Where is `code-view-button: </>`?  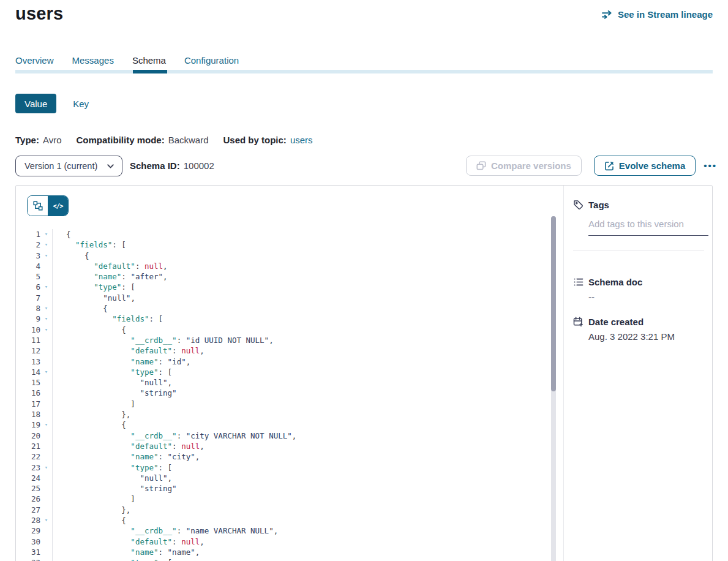 code-view-button: </> is located at coordinates (58, 206).